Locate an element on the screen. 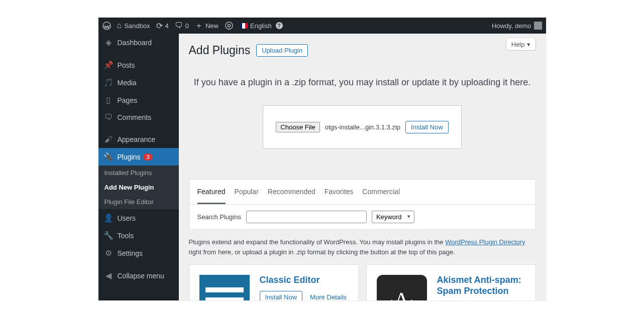  sliders-icon: ⚙ is located at coordinates (109, 253).